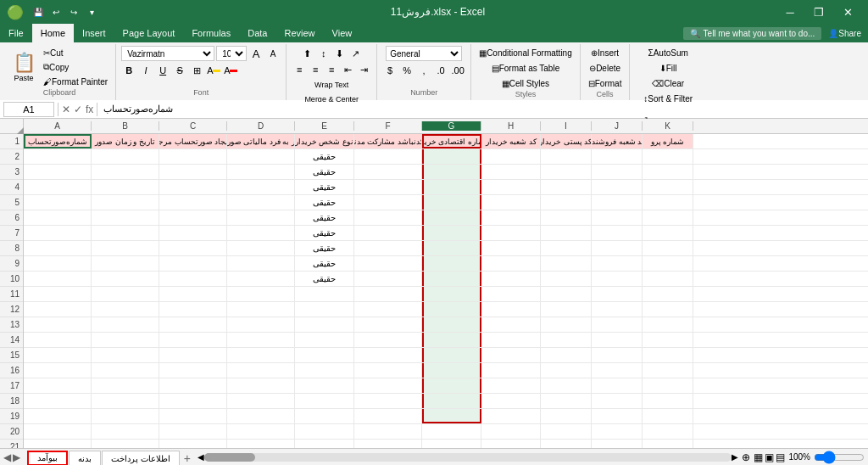  Describe the element at coordinates (388, 156) in the screenshot. I see `cell-F2` at that location.